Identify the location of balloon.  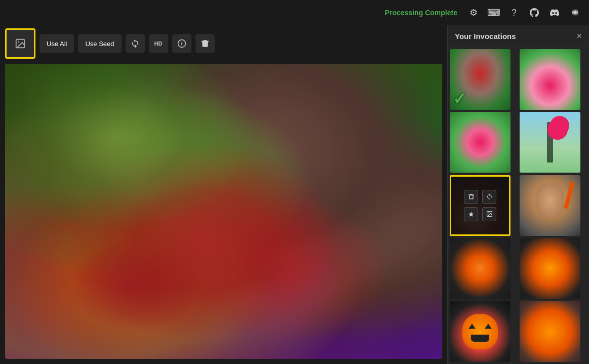
(560, 126).